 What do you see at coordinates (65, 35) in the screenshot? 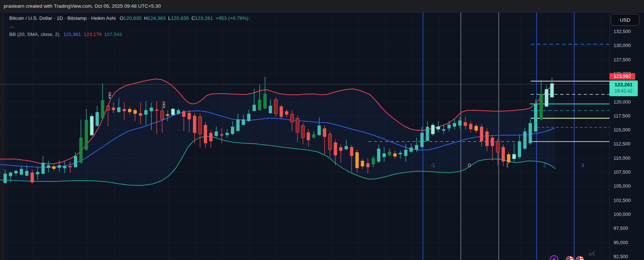
I see `bb-indicator-legend: BB (20, SMA, close, 2) 115,361123,179107…` at bounding box center [65, 35].